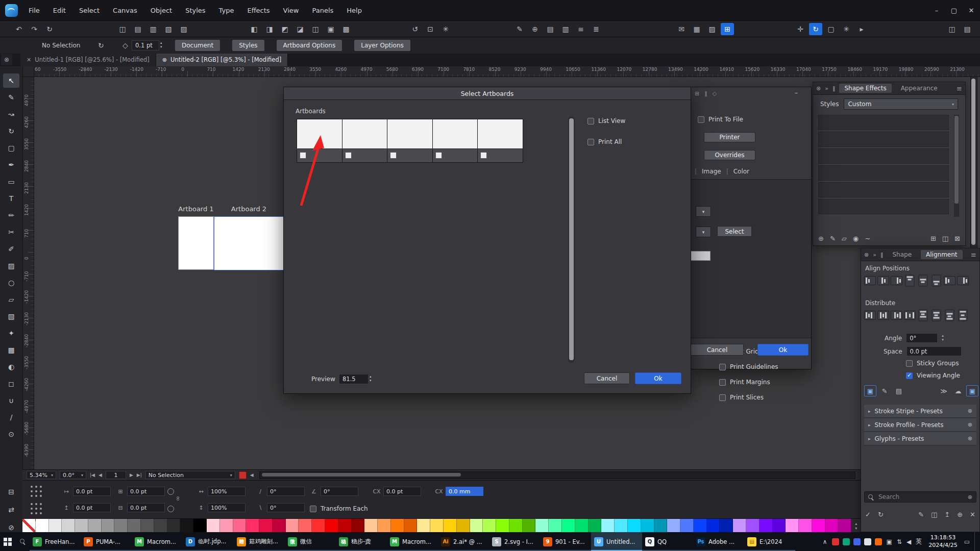  I want to click on print-tab-image: Image, so click(712, 171).